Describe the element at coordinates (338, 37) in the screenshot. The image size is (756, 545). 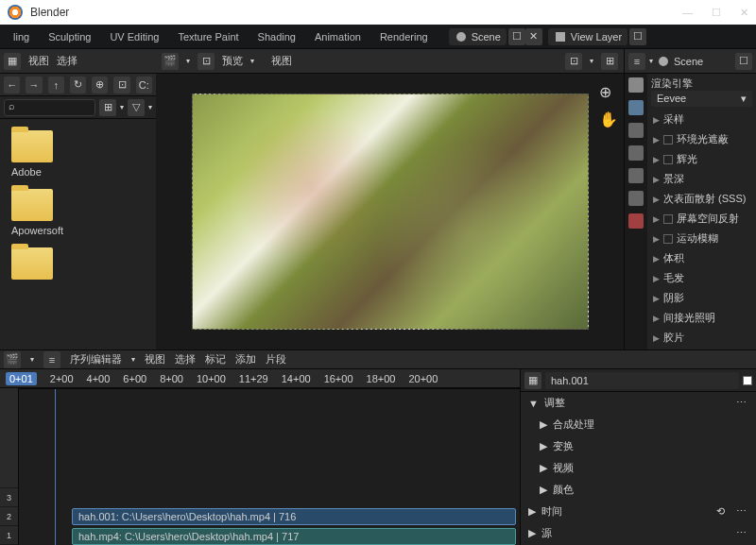
I see `tab-animation: Animation` at that location.